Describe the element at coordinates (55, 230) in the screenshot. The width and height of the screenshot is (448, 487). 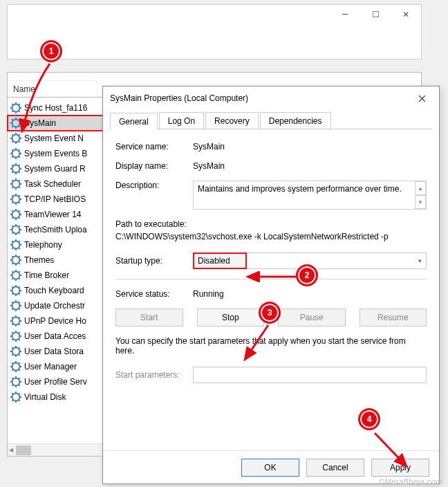
I see `service-row: TechSmith Uploa` at that location.